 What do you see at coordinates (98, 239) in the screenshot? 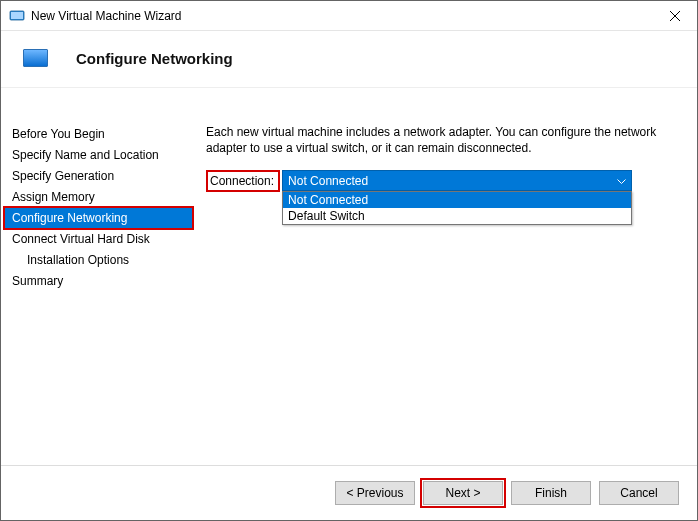
I see `wizard-step: Connect Virtual Hard Disk` at bounding box center [98, 239].